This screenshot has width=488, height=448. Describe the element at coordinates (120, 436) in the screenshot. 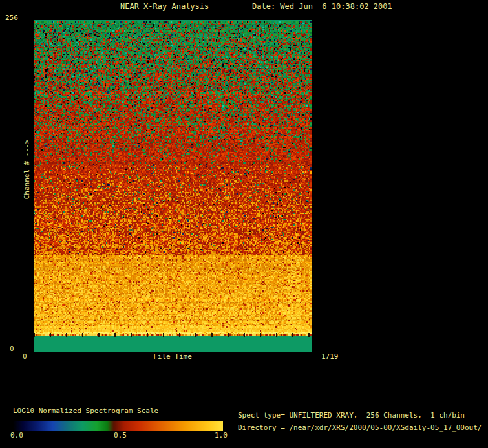

I see `colorbar-tick-mid: 0.5` at that location.